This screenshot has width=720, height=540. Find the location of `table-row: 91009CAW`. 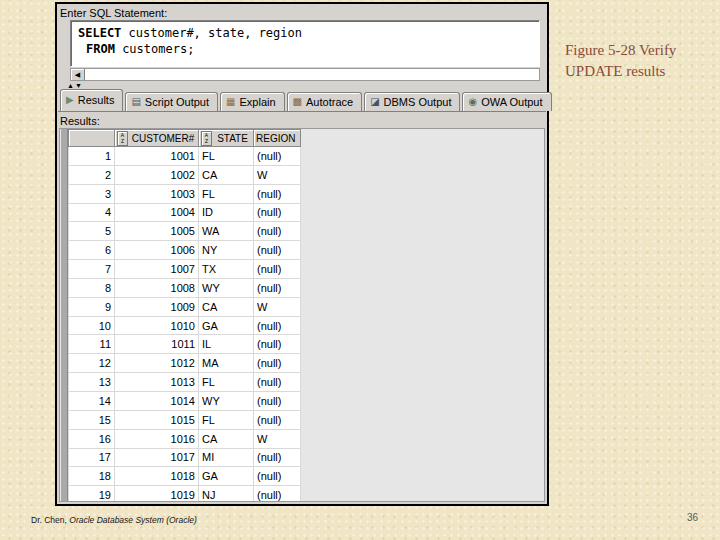

table-row: 91009CAW is located at coordinates (185, 306).